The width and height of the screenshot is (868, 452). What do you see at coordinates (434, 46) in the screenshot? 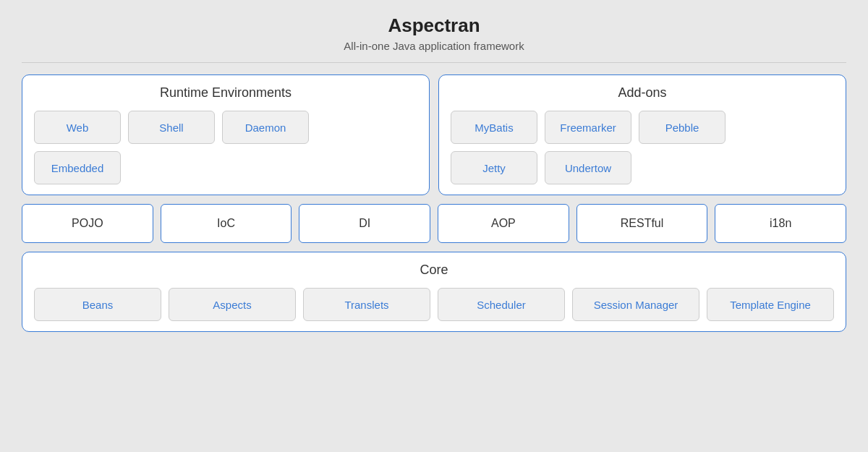
I see `app-subtitle: All-in-one Java application framework` at bounding box center [434, 46].